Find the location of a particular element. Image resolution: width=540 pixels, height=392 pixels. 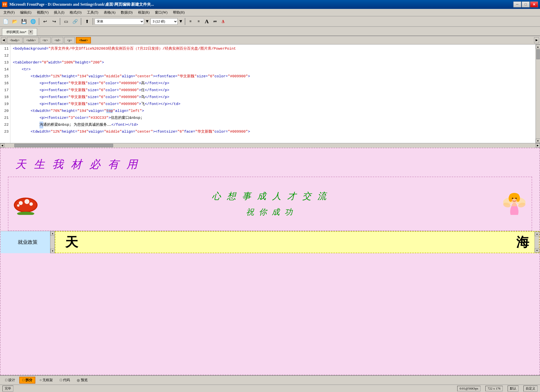

noframe-view-btn: ○ 无框架 is located at coordinates (46, 380).